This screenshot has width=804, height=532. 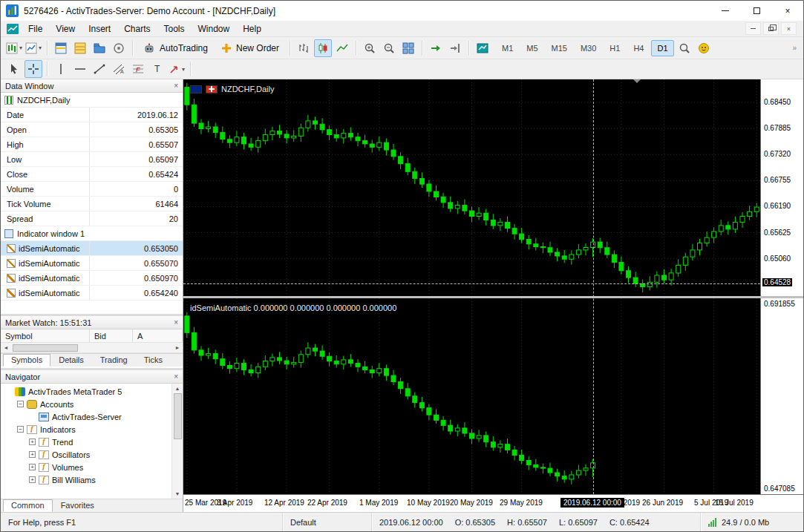 I want to click on market-watch-tab-symbols: Symbols, so click(x=27, y=361).